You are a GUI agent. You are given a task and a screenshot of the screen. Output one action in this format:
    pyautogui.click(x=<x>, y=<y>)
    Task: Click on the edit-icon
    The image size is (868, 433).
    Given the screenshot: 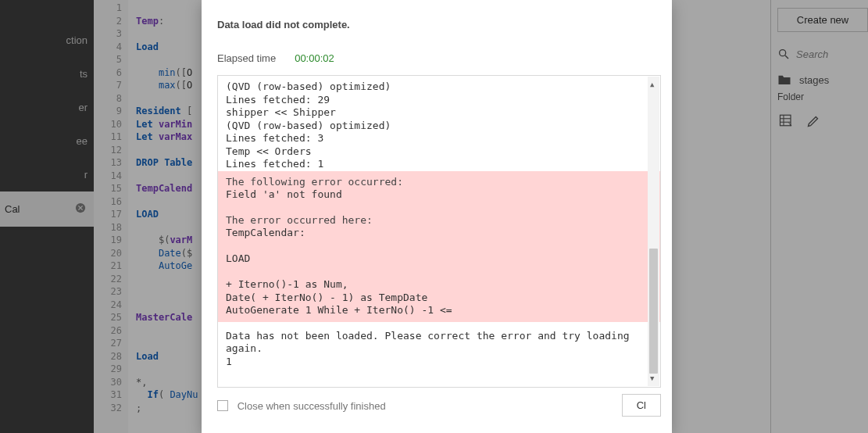 What is the action you would take?
    pyautogui.click(x=814, y=122)
    